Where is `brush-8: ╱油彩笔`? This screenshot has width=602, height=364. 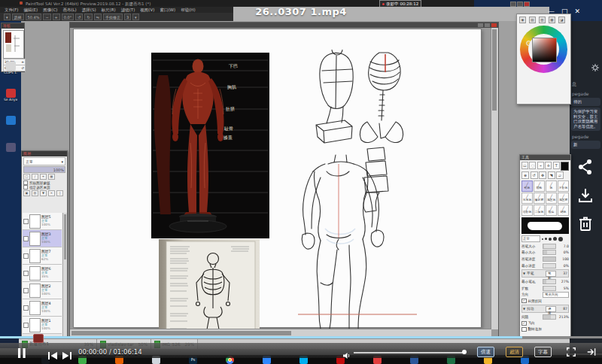 brush-8: ╱油彩笔 is located at coordinates (527, 211).